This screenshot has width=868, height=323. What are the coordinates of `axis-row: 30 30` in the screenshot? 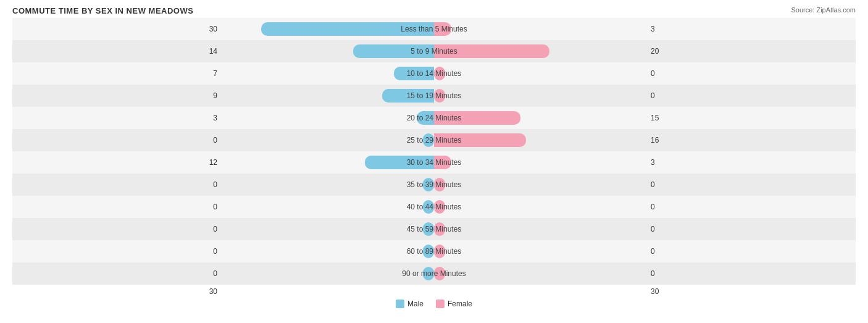 It's located at (434, 292).